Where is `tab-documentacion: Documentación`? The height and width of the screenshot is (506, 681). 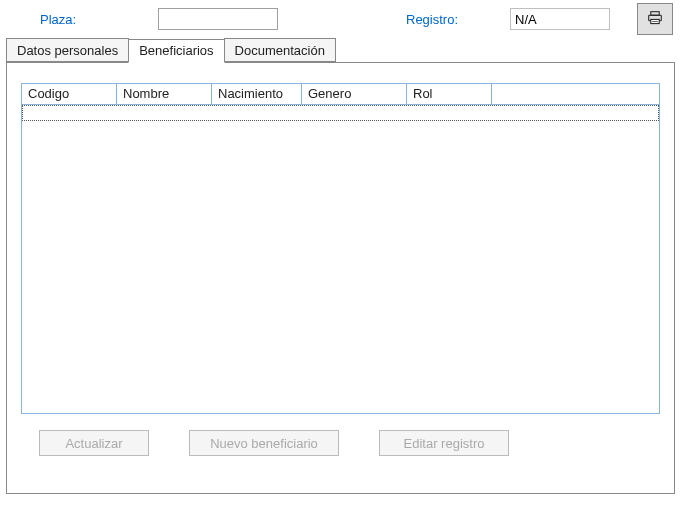 tab-documentacion: Documentación is located at coordinates (280, 50).